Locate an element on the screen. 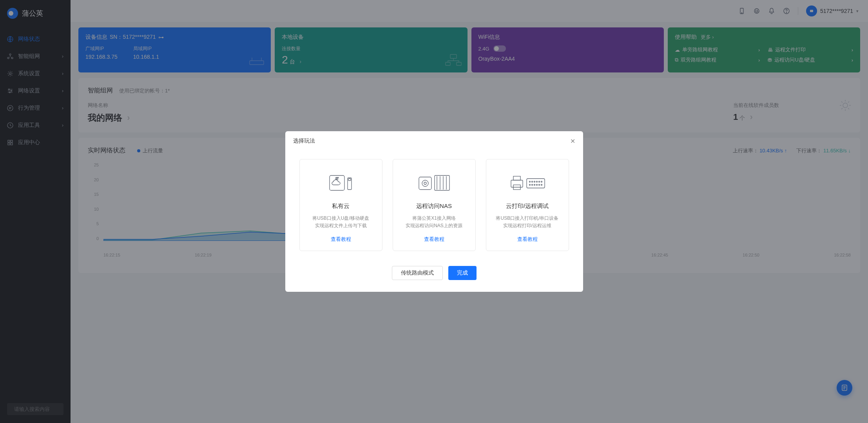 Image resolution: width=868 pixels, height=423 pixels. svg-text: 1T is located at coordinates (337, 179).